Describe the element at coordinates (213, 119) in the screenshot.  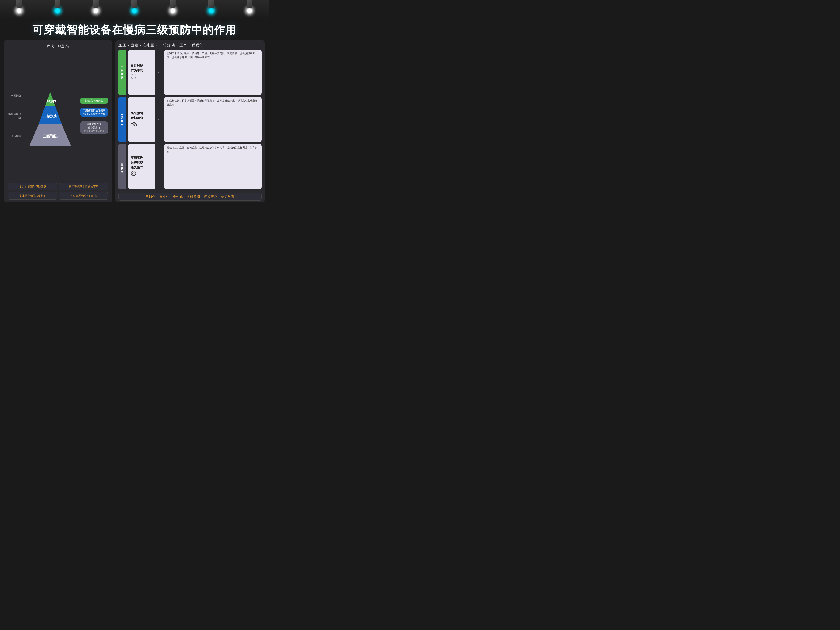
I see `right-text-2: 多指标检测，及早发现异常情进行风险预警；定期提醒健康查，帮助及时发现潜在健康问` at that location.